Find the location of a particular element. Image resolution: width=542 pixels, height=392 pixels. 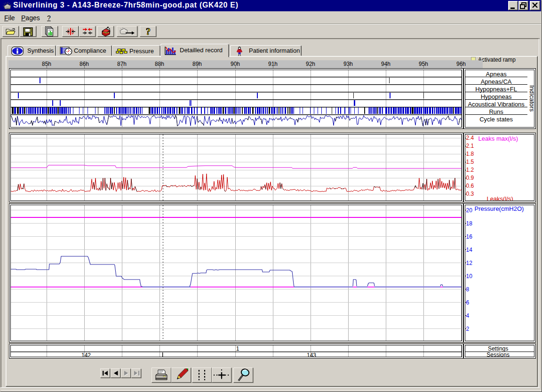

svg-text: 1 is located at coordinates (237, 349).